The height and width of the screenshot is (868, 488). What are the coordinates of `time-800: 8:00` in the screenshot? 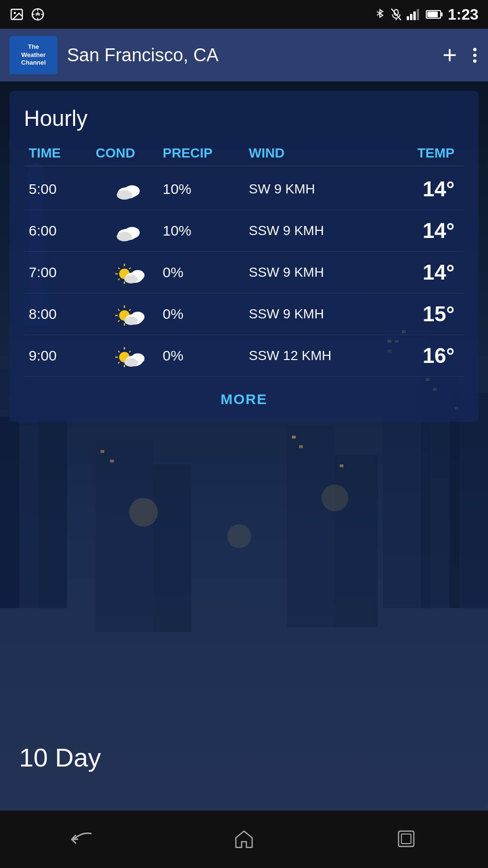 It's located at (62, 314).